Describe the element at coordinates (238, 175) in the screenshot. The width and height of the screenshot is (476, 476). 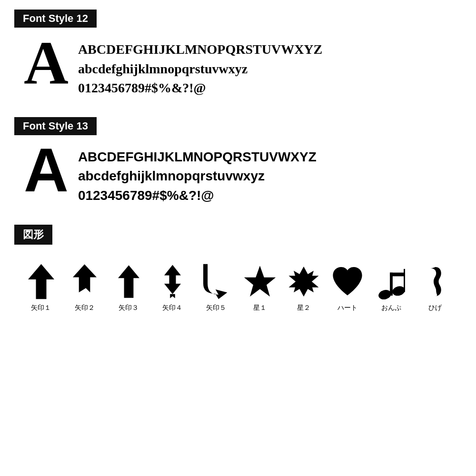
I see `font-13-demo: A ABCDEFGHIJKLMNOPQRSTUVWXYZ abcdefghijk…` at that location.